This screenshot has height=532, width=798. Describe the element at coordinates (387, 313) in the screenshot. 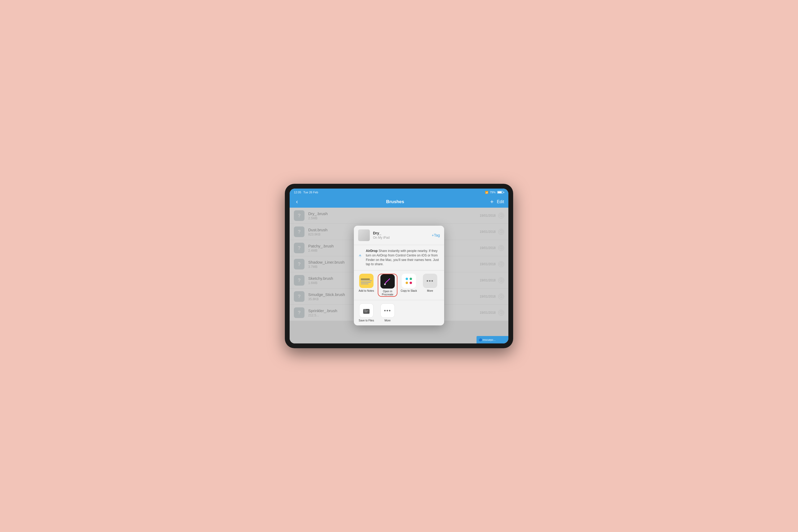

I see `more-actions-item: ••• More` at that location.